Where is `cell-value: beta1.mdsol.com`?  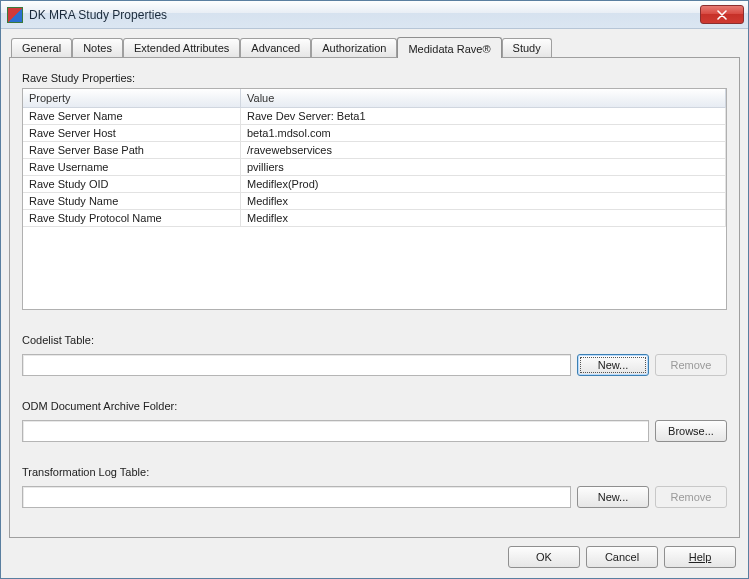 cell-value: beta1.mdsol.com is located at coordinates (484, 133).